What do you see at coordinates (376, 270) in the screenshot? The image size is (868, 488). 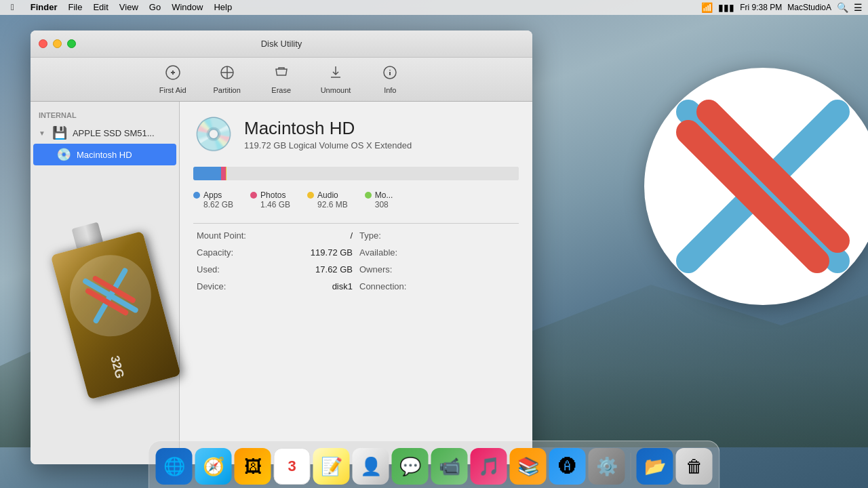 I see `owners-label: Owners:` at bounding box center [376, 270].